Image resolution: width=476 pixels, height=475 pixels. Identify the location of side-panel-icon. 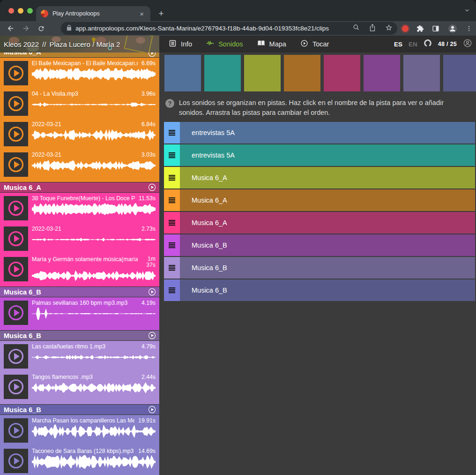
(436, 29).